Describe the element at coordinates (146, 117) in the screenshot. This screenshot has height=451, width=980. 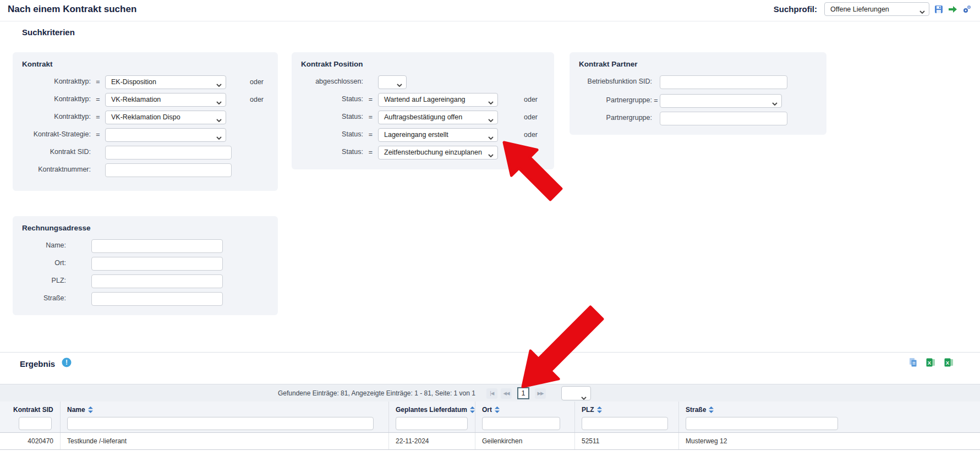
I see `select-value: VK-Reklamation Dispo` at that location.